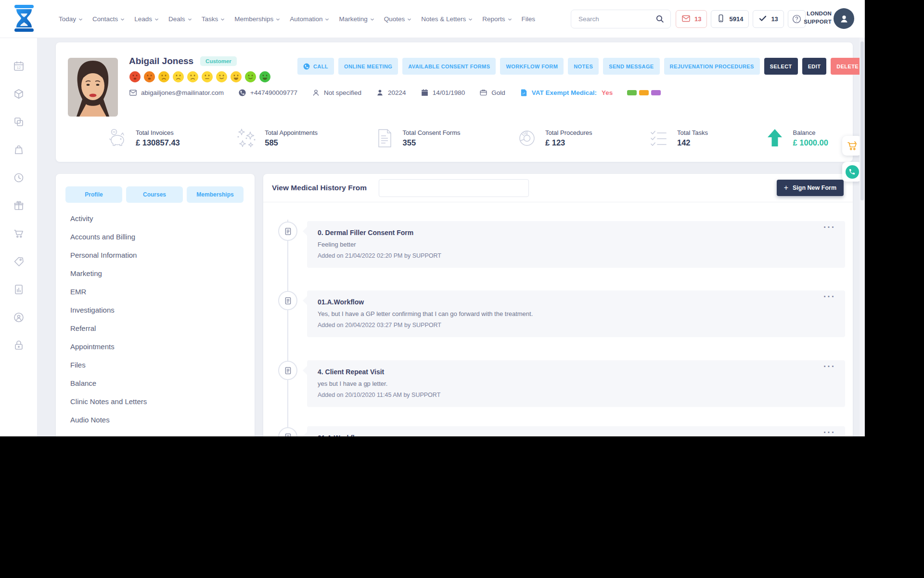  Describe the element at coordinates (215, 195) in the screenshot. I see `tab-memberships: Memberships` at that location.